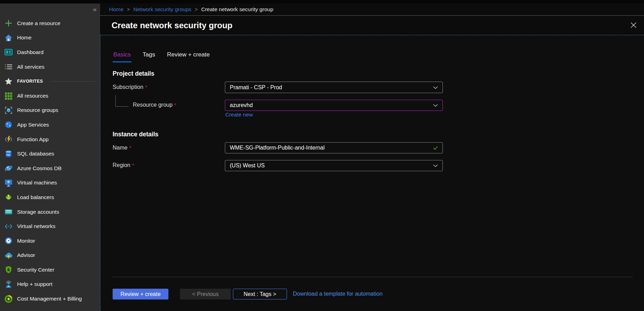 The height and width of the screenshot is (311, 644). Describe the element at coordinates (30, 52) in the screenshot. I see `sidebar-item-label: Dashboard` at that location.